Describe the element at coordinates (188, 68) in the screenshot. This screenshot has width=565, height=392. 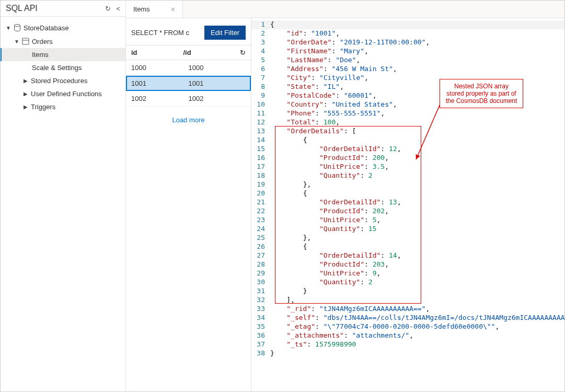
I see `table-row: 10001000` at that location.